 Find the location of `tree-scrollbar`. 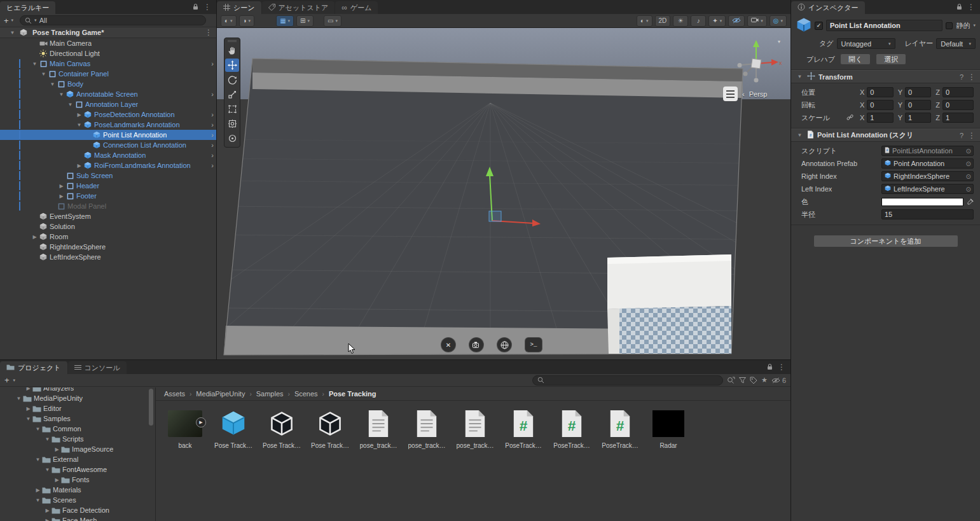

tree-scrollbar is located at coordinates (151, 407).